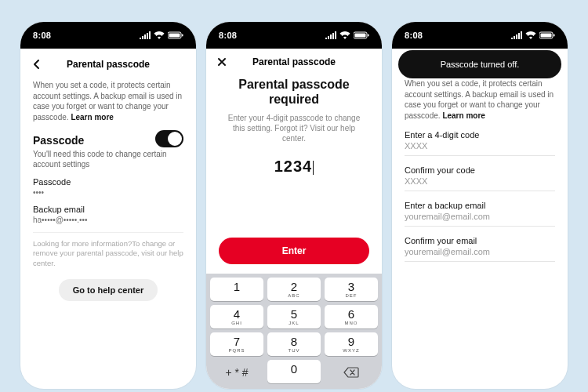  Describe the element at coordinates (37, 64) in the screenshot. I see `back-button` at that location.